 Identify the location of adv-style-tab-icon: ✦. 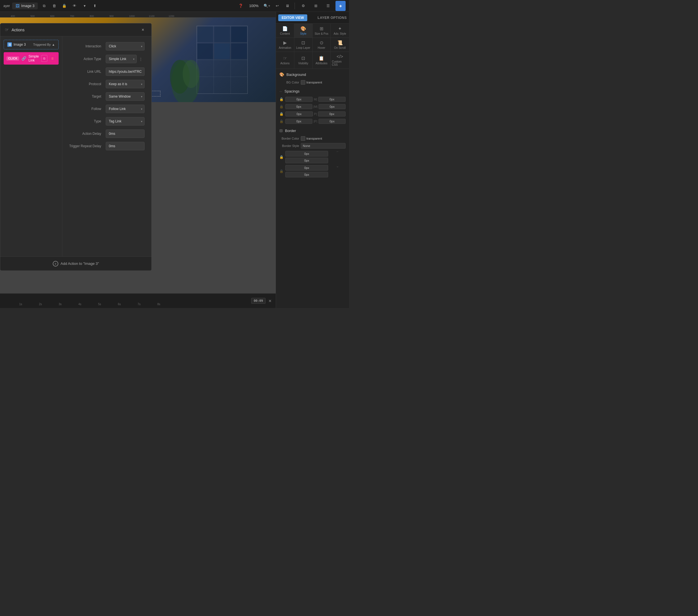
(340, 29).